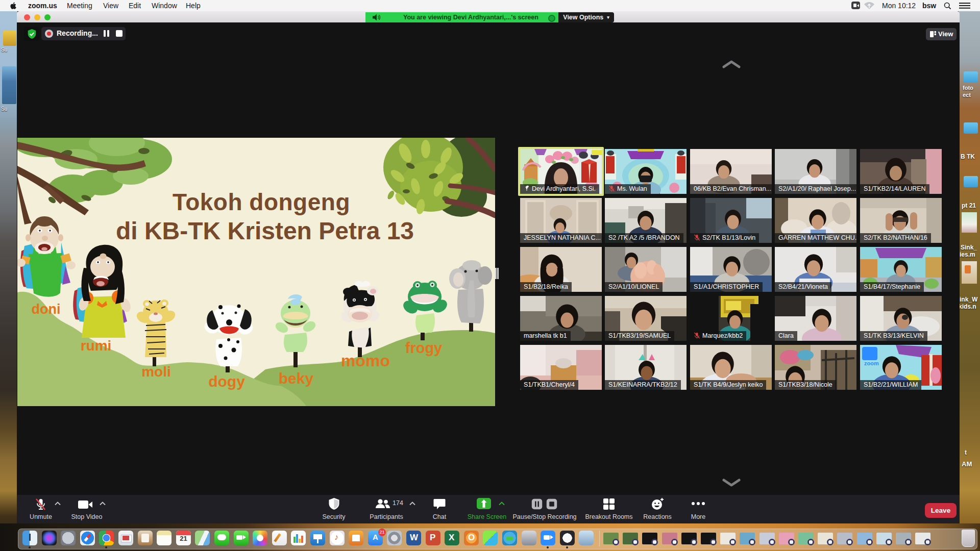 The width and height of the screenshot is (980, 551). What do you see at coordinates (156, 371) in the screenshot?
I see `svg-text: moli` at bounding box center [156, 371].